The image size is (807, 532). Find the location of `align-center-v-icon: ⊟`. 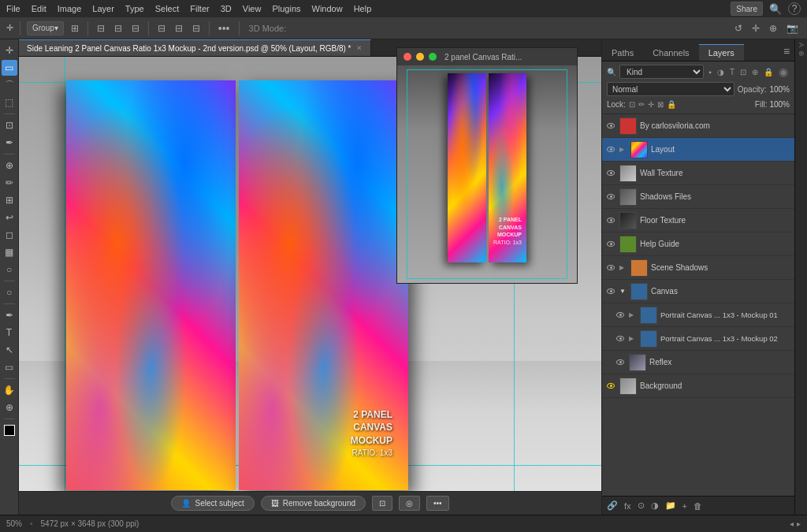

align-center-v-icon: ⊟ is located at coordinates (179, 28).